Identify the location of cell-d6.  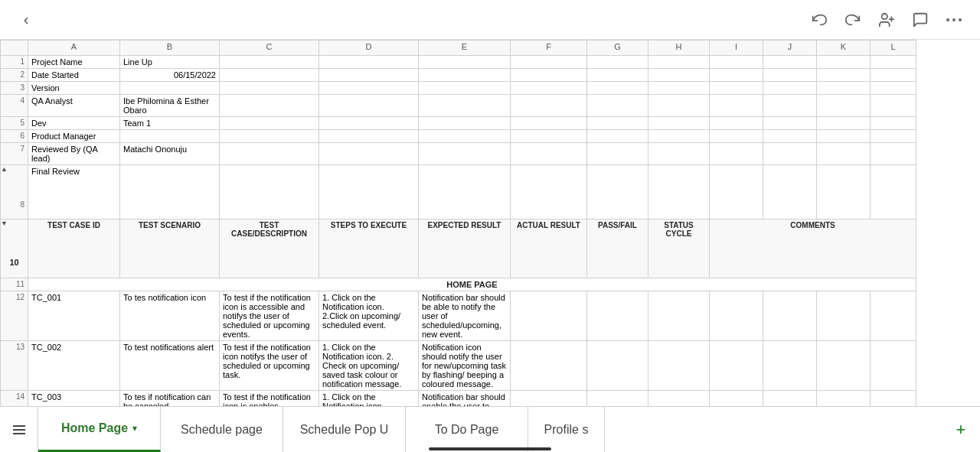
(369, 136).